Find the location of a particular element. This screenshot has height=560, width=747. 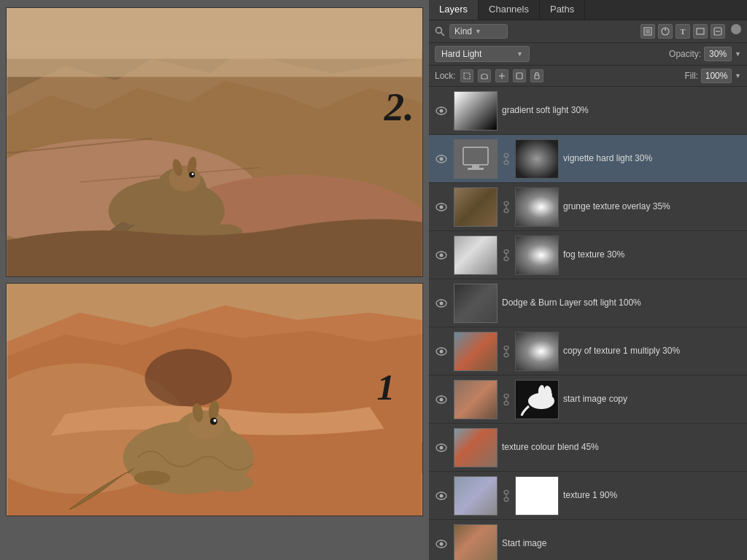

shape-filter-icon is located at coordinates (700, 31).